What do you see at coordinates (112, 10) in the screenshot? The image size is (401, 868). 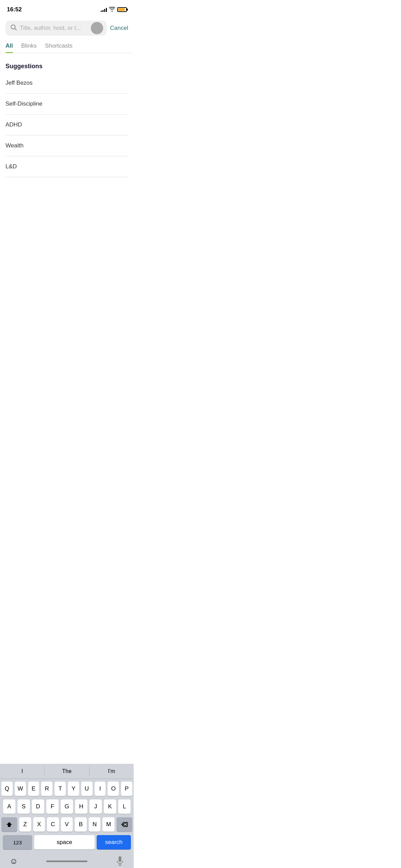 I see `wifi-icon` at bounding box center [112, 10].